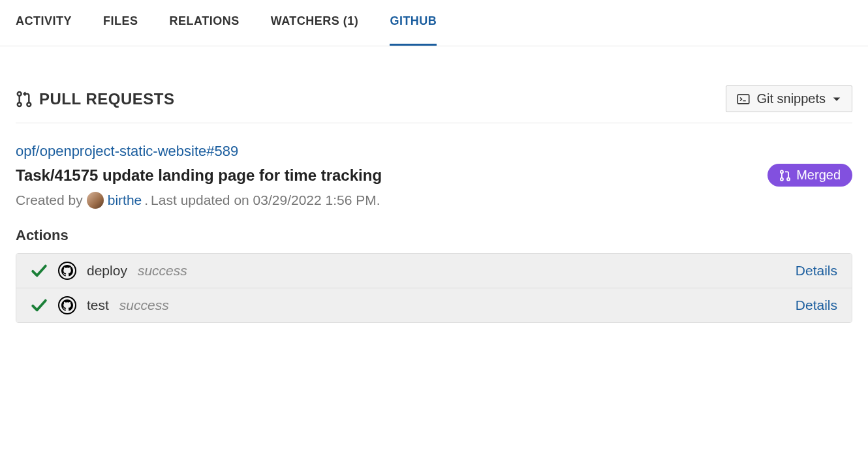 Image resolution: width=868 pixels, height=456 pixels. I want to click on actions-list: deploy success Details test success Deta…, so click(434, 288).